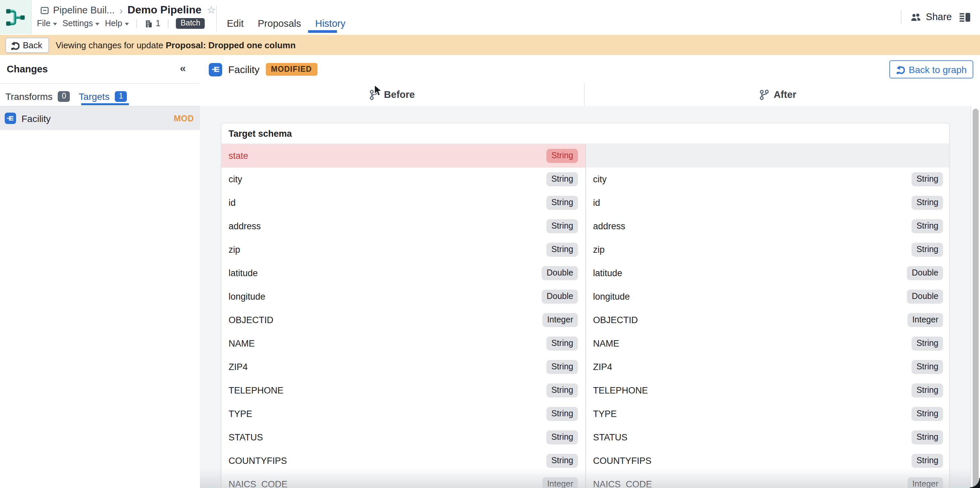 This screenshot has height=488, width=980. Describe the element at coordinates (768, 250) in the screenshot. I see `schema-row: zipString` at that location.